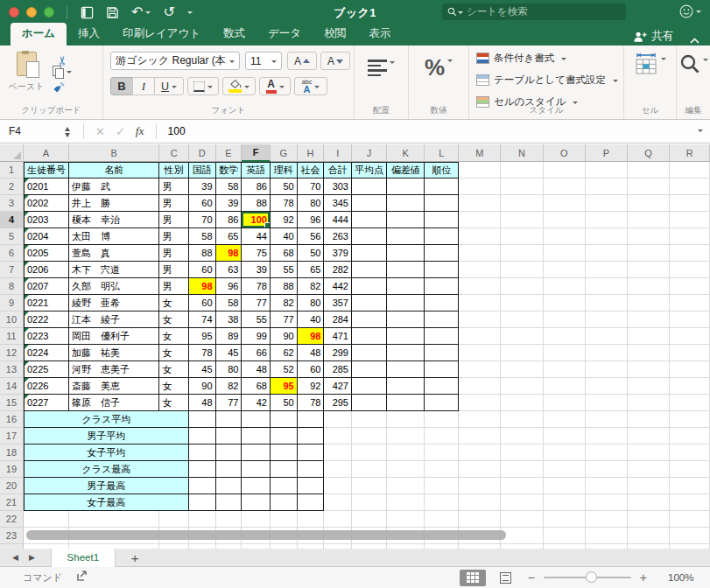 The width and height of the screenshot is (710, 588). What do you see at coordinates (46, 254) in the screenshot?
I see `student-id-cell: 0205` at bounding box center [46, 254].